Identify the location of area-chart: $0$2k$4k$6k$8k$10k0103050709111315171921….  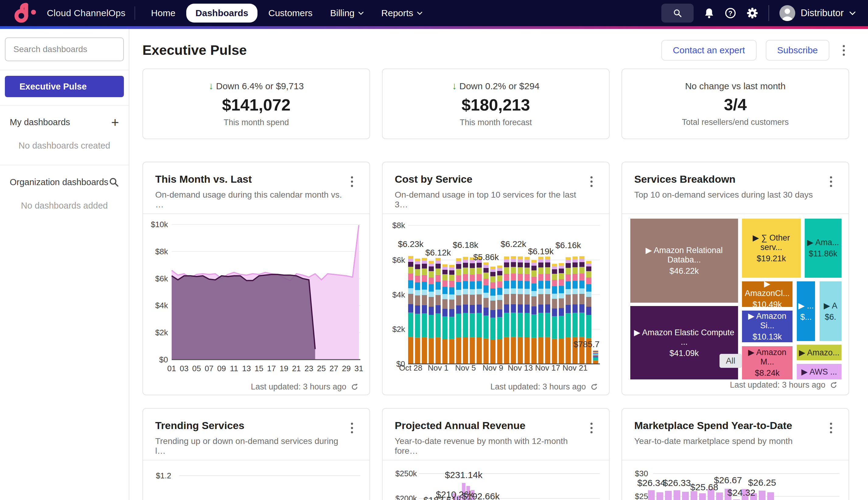
(257, 299).